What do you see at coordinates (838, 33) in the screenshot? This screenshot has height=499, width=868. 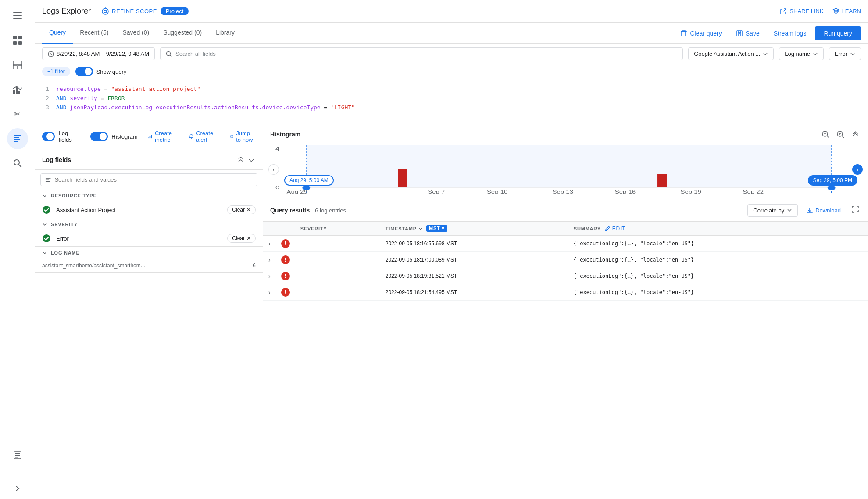 I see `run-query-button: Run query` at bounding box center [838, 33].